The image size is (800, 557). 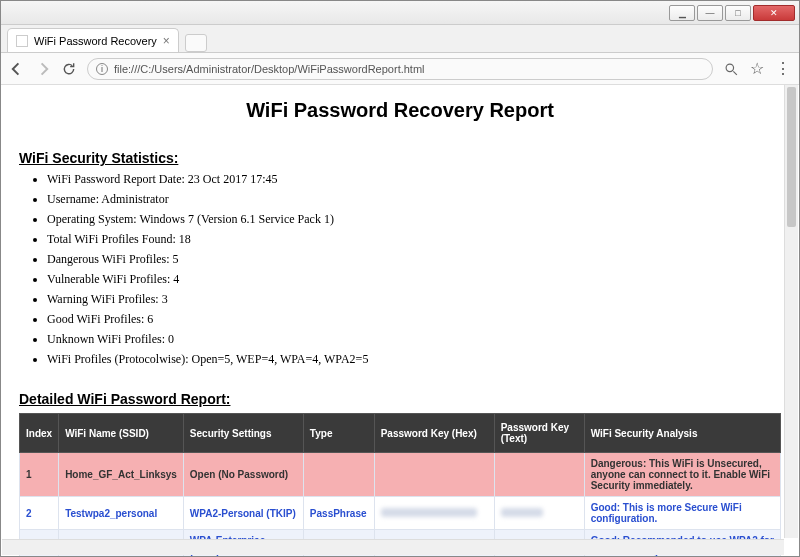 What do you see at coordinates (414, 280) in the screenshot?
I see `stats-item: Vulnerable WiFi Profiles: 4` at bounding box center [414, 280].